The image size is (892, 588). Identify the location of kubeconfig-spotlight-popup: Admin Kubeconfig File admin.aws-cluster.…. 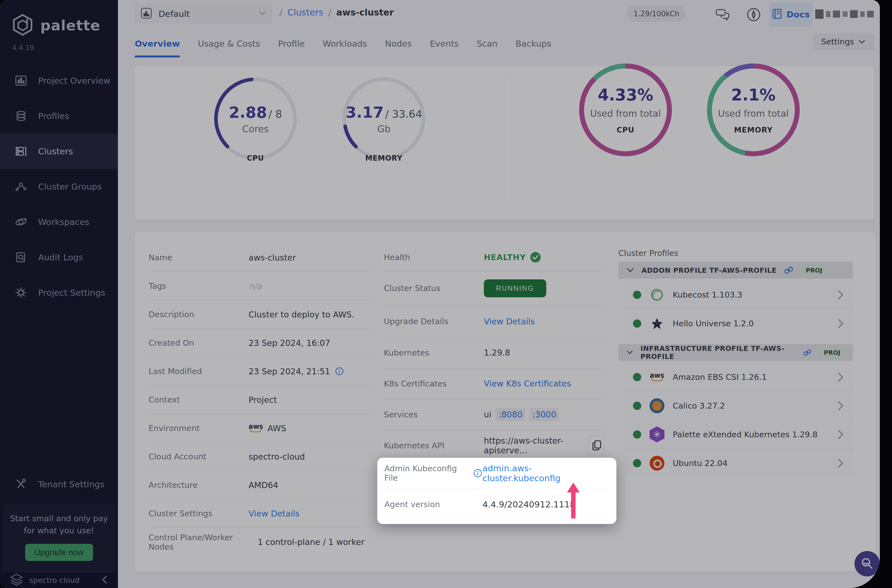
(497, 491).